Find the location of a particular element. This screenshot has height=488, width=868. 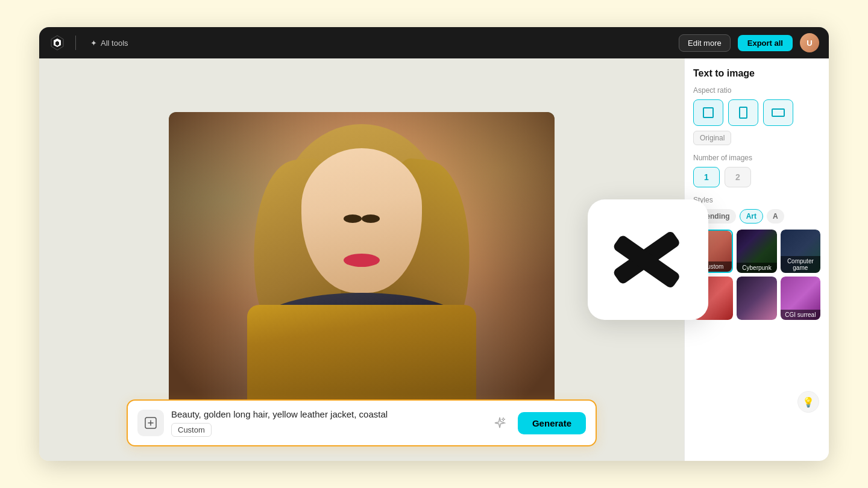

style-cgi-surreal-label: CGI surreal is located at coordinates (800, 314).